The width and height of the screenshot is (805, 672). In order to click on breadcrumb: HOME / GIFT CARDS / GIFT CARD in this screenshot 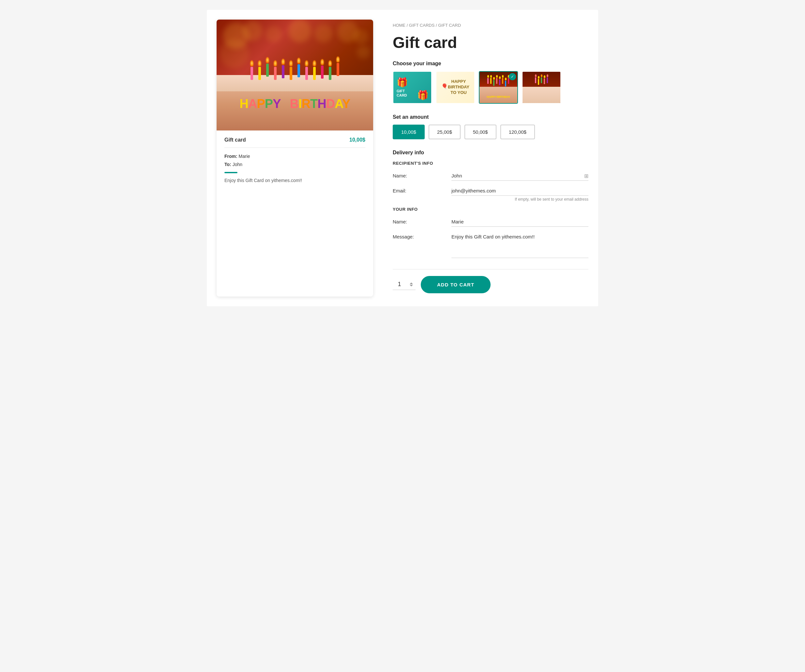, I will do `click(491, 25)`.